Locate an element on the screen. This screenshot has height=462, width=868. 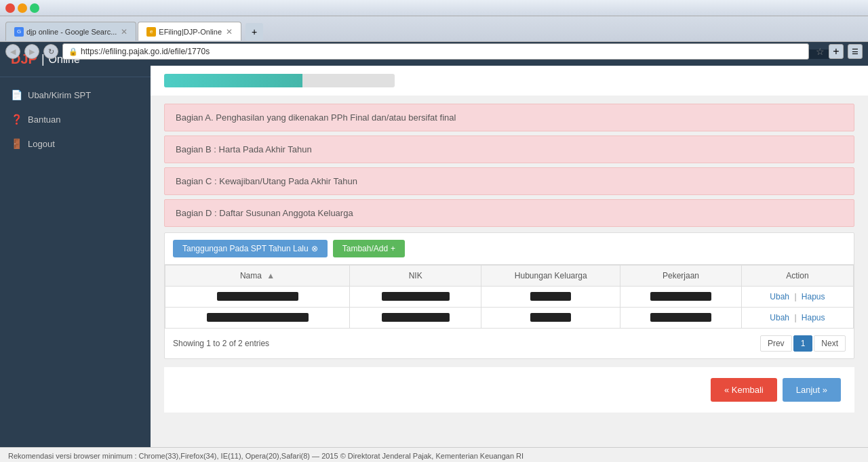
action-sep-2: | is located at coordinates (795, 318).